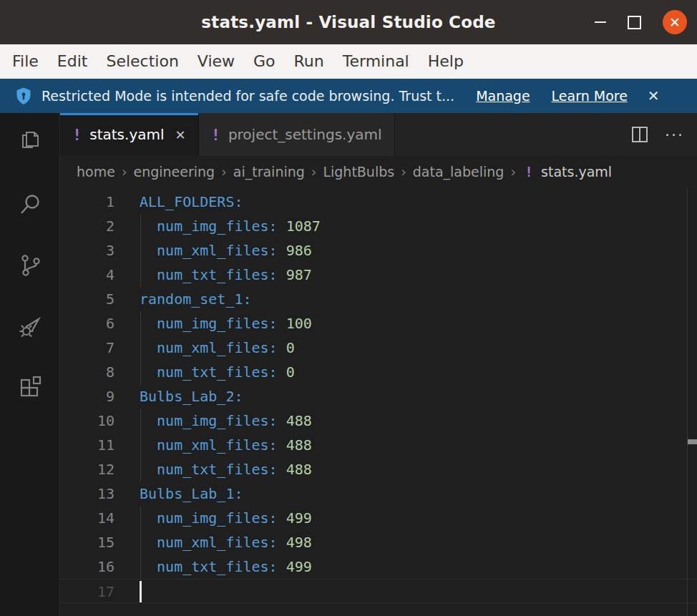  What do you see at coordinates (348, 62) in the screenshot?
I see `menu-bar: FileEditSelectionViewGoRunTerminalHelp` at bounding box center [348, 62].